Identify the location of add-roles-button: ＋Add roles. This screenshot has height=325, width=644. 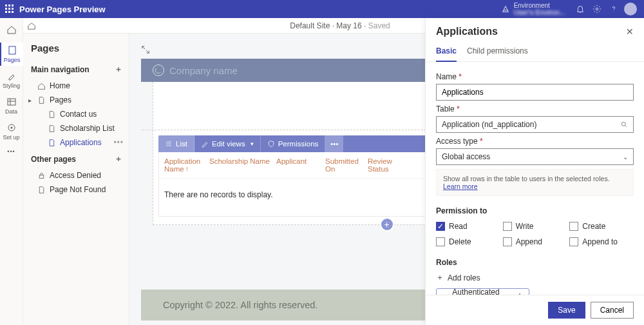
(535, 277).